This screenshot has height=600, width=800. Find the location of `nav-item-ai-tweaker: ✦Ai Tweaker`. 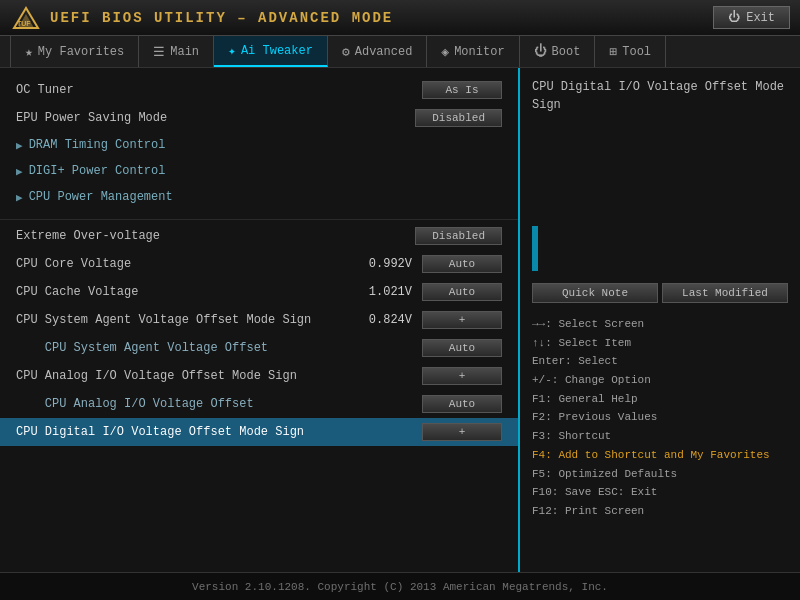

nav-item-ai-tweaker: ✦Ai Tweaker is located at coordinates (271, 52).